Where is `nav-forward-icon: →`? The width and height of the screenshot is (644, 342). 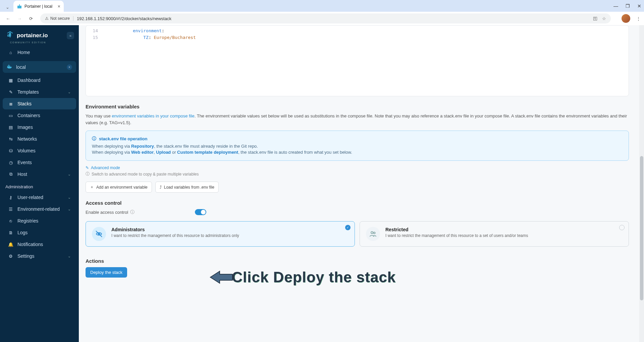 nav-forward-icon: → is located at coordinates (19, 18).